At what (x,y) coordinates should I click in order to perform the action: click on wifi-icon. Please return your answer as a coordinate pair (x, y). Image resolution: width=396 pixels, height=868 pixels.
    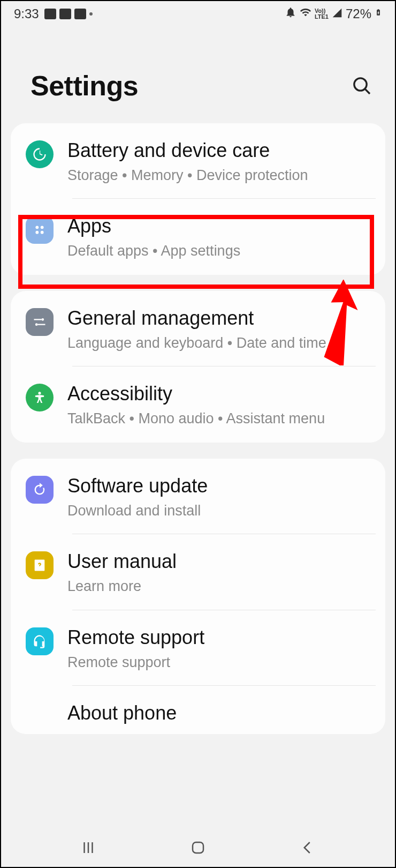
    Looking at the image, I should click on (306, 14).